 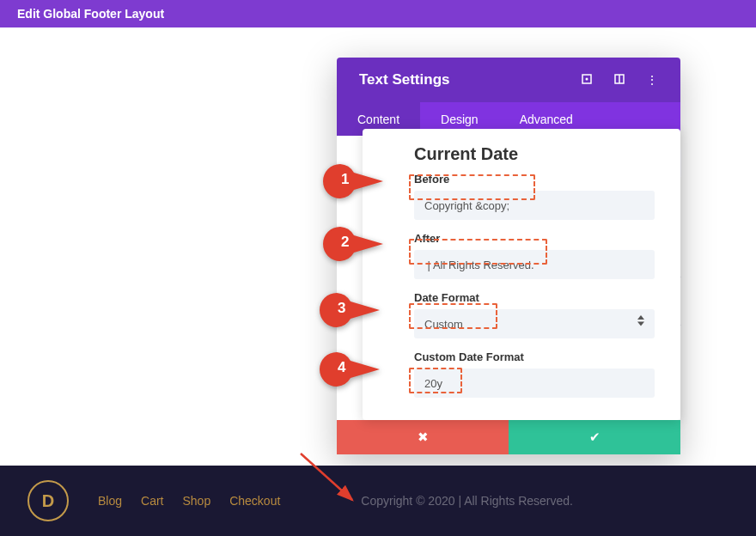 I want to click on callout-4: 4, so click(x=350, y=369).